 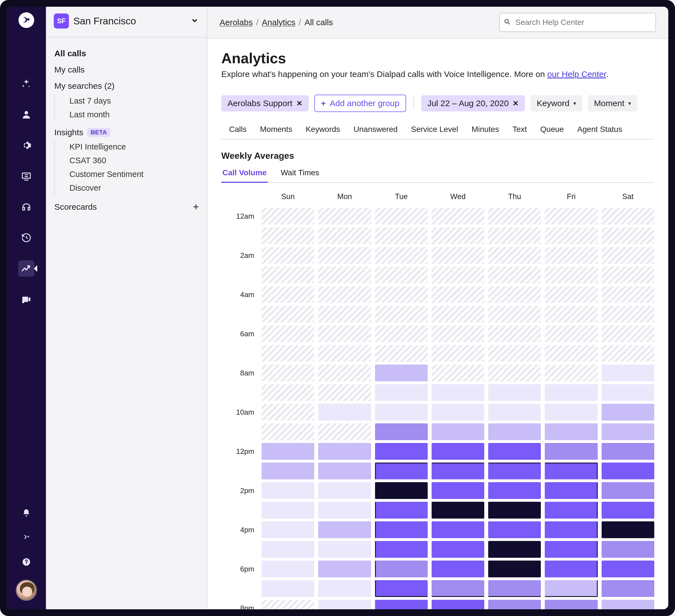 What do you see at coordinates (126, 22) in the screenshot?
I see `workspace-selector: SF San Francisco` at bounding box center [126, 22].